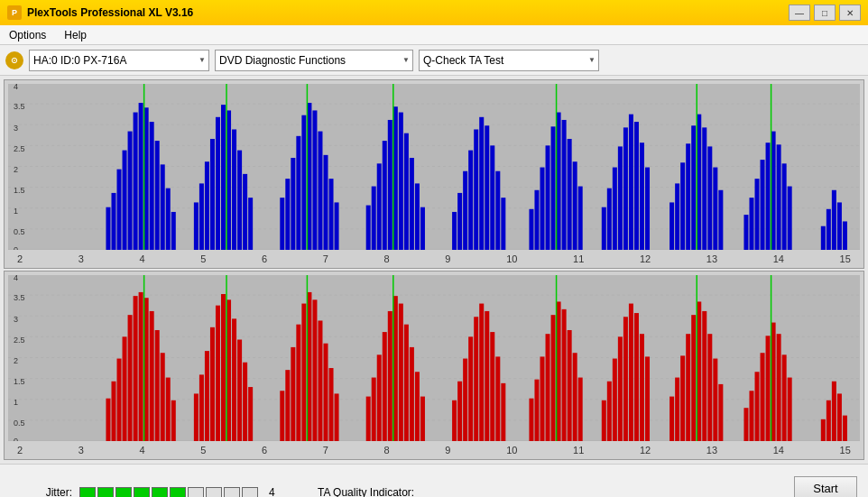 The width and height of the screenshot is (868, 497). What do you see at coordinates (434, 480) in the screenshot?
I see `bottom-panel: Jitter: 4 Peak Shift:` at bounding box center [434, 480].